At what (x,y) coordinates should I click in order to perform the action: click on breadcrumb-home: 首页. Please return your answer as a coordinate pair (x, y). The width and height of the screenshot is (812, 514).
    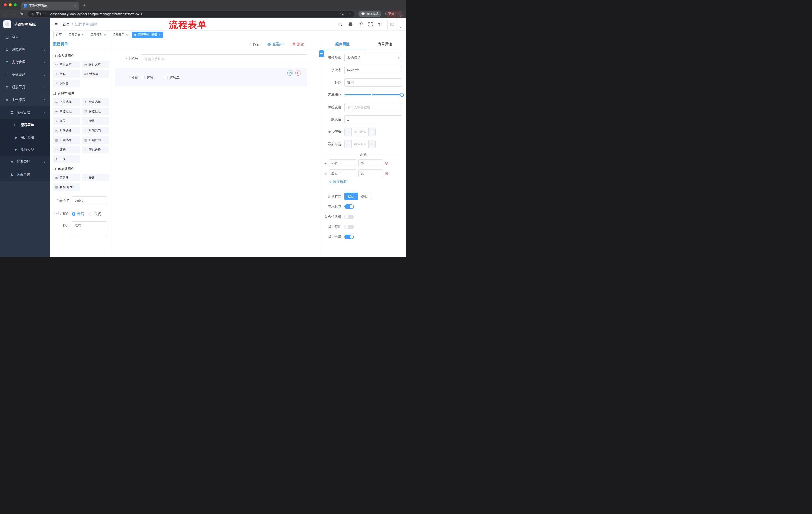
    Looking at the image, I should click on (66, 24).